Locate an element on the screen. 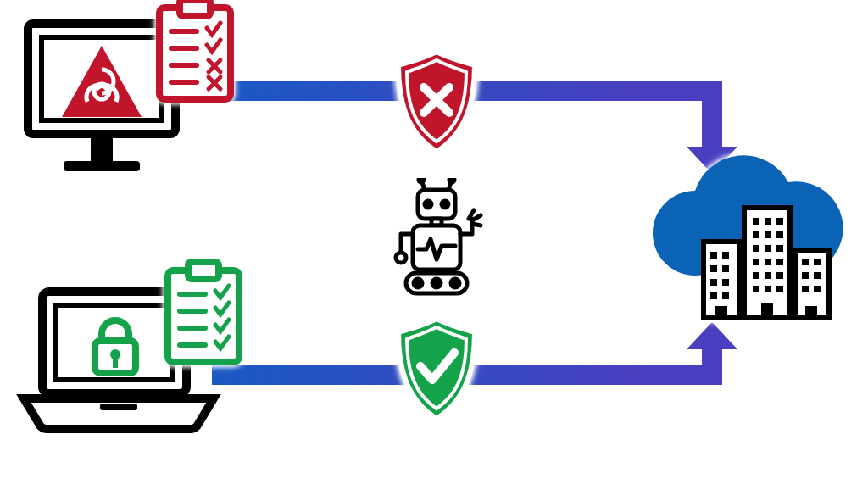 The image size is (868, 490). cloud-tenant-icon is located at coordinates (754, 242).